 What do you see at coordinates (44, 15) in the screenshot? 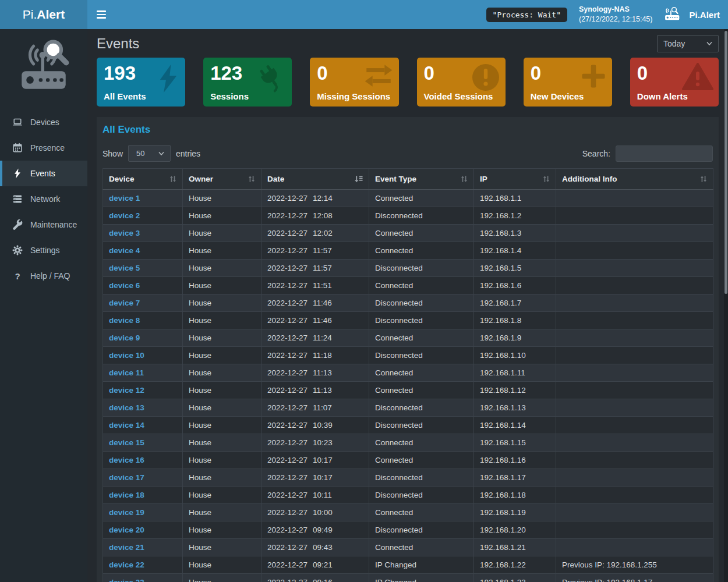
I see `brand-logo: Pi.Alert` at bounding box center [44, 15].